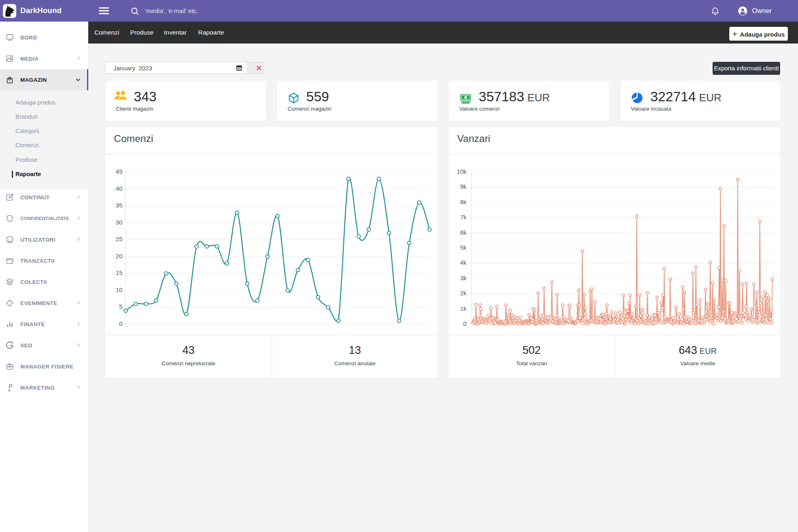 Image resolution: width=798 pixels, height=532 pixels. I want to click on svg-text: 25, so click(119, 239).